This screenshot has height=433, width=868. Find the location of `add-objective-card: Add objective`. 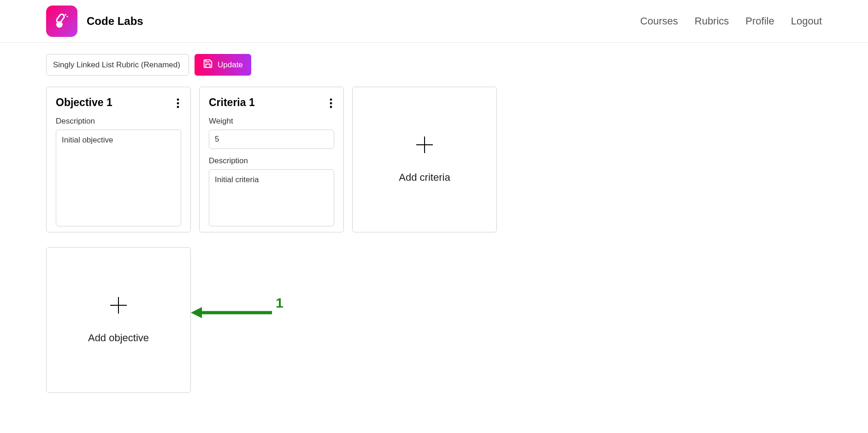

add-objective-card: Add objective is located at coordinates (118, 320).